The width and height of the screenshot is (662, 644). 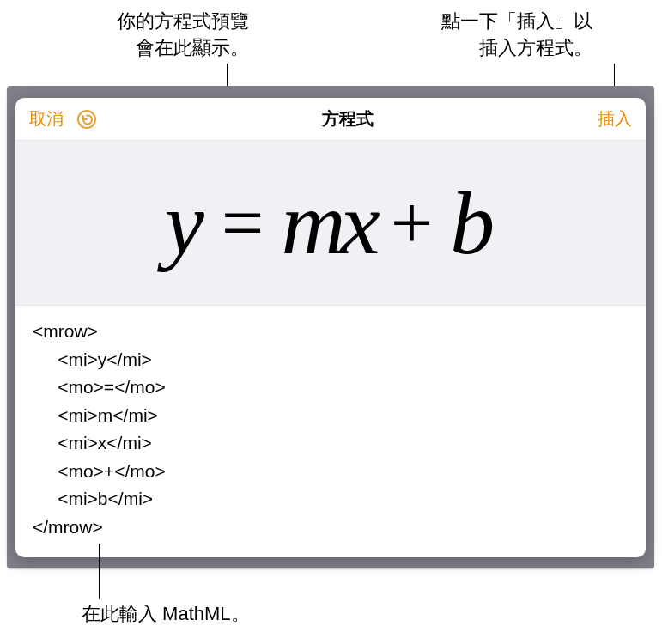 I want to click on callout-mathml: 在此輸入 MathML。, so click(x=166, y=615).